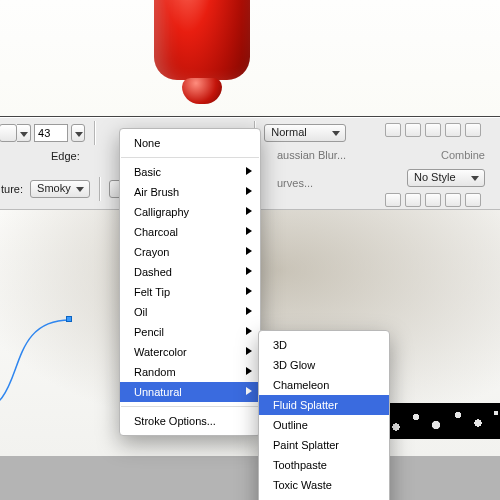 The height and width of the screenshot is (500, 500). What do you see at coordinates (190, 212) in the screenshot?
I see `menu-item-calligraphy: Calligraphy` at bounding box center [190, 212].